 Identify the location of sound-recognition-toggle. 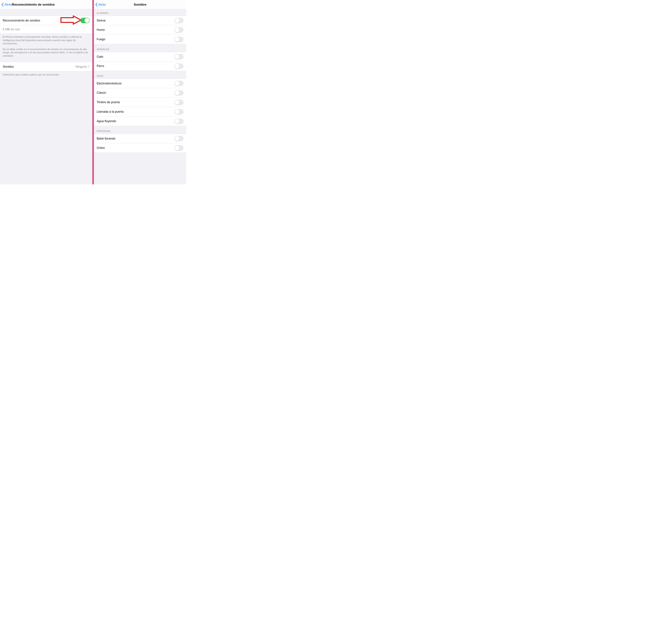
(85, 21).